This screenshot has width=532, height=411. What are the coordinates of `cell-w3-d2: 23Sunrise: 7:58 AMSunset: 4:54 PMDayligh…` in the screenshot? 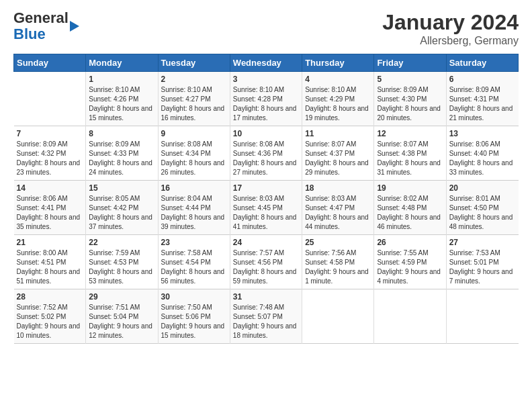 It's located at (193, 262).